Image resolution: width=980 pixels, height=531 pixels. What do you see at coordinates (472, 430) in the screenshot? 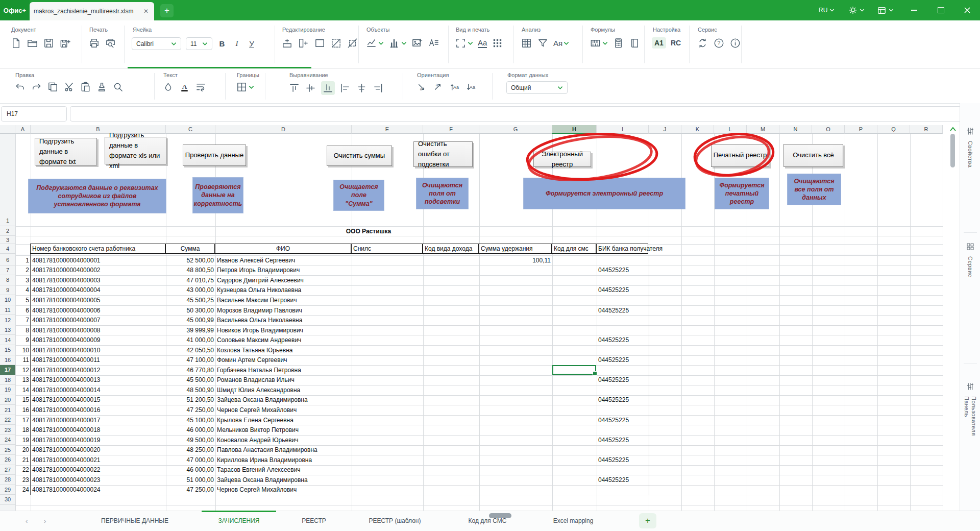
I see `table-row: 184081781000000400001846 000,00Мельников…` at bounding box center [472, 430].